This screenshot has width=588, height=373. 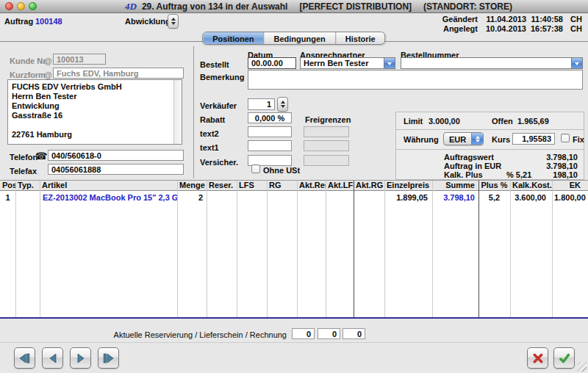 What do you see at coordinates (409, 185) in the screenshot?
I see `col-einzelpreis: Einzelpreis` at bounding box center [409, 185].